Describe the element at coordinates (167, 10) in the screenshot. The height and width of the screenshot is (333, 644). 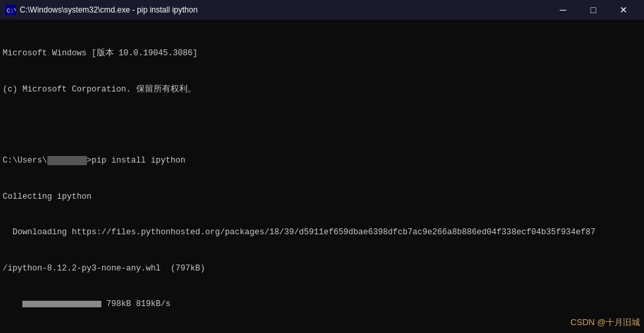
I see `title-command: pip install ipython` at that location.